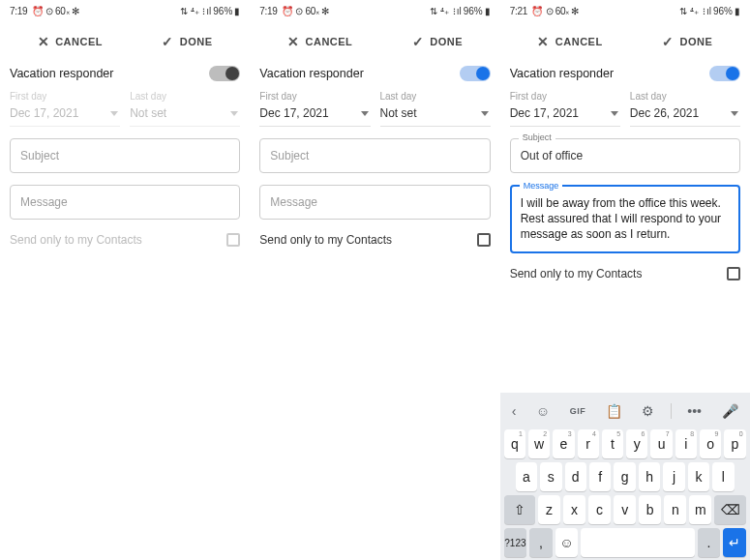 This screenshot has width=750, height=560. Describe the element at coordinates (520, 510) in the screenshot. I see `key-shift: ⇧` at that location.